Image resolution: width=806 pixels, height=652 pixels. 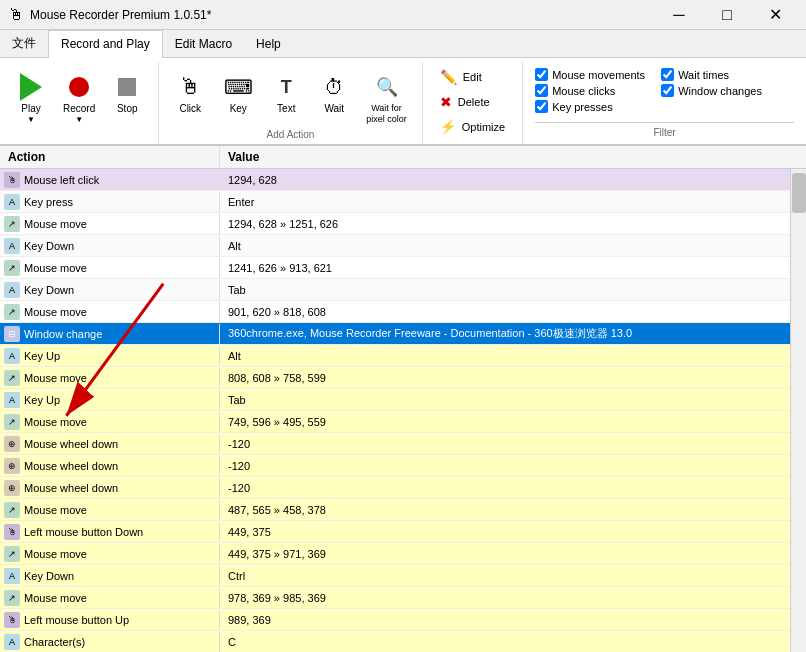 What do you see at coordinates (727, 15) in the screenshot?
I see `titlebar-controls: ─ □ ✕` at bounding box center [727, 15].